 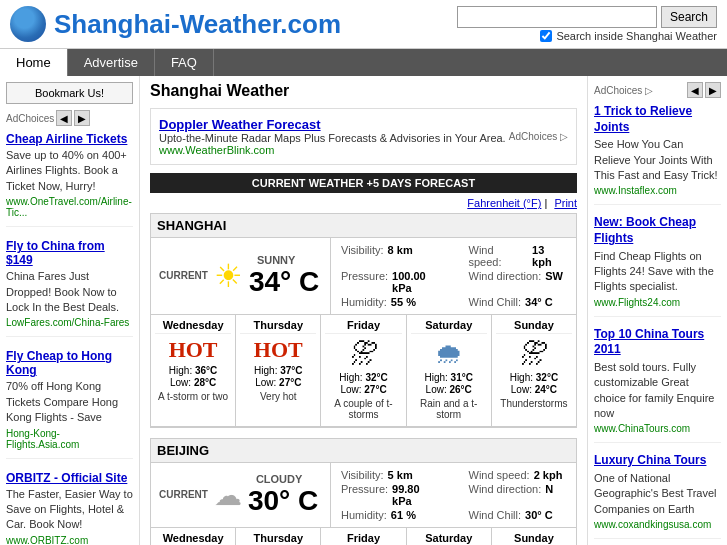 I want to click on bookmark-button: Bookmark Us!, so click(x=70, y=93).